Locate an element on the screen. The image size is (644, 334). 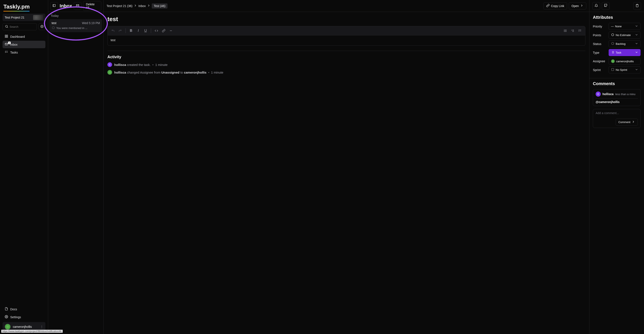
sidebar-item-docs: Docs is located at coordinates (24, 309).